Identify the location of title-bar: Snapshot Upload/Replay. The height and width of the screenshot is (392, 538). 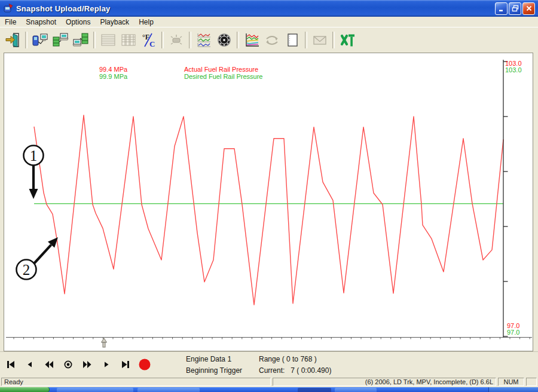
(269, 8).